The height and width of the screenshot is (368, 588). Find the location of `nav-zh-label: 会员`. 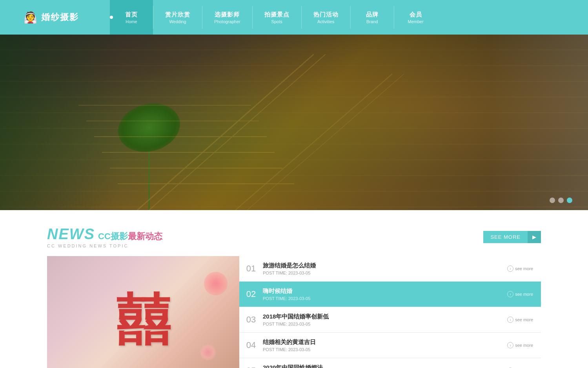

nav-zh-label: 会员 is located at coordinates (416, 15).